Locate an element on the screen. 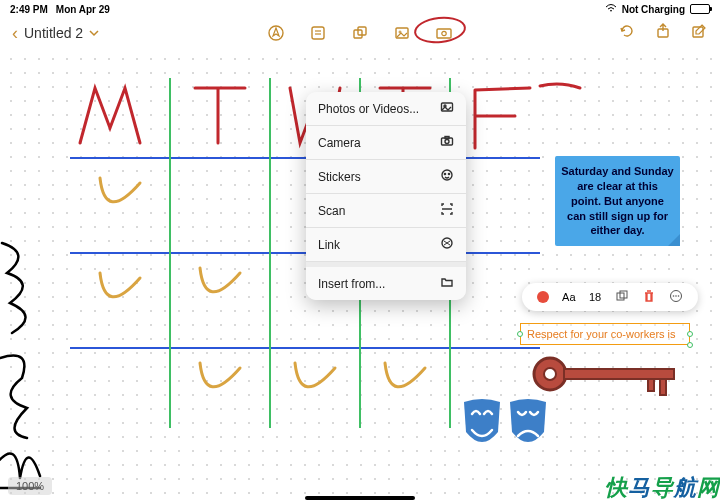 This screenshot has height=503, width=720. status-bar: 2:49 PM Mon Apr 29 Not Charging is located at coordinates (360, 9).